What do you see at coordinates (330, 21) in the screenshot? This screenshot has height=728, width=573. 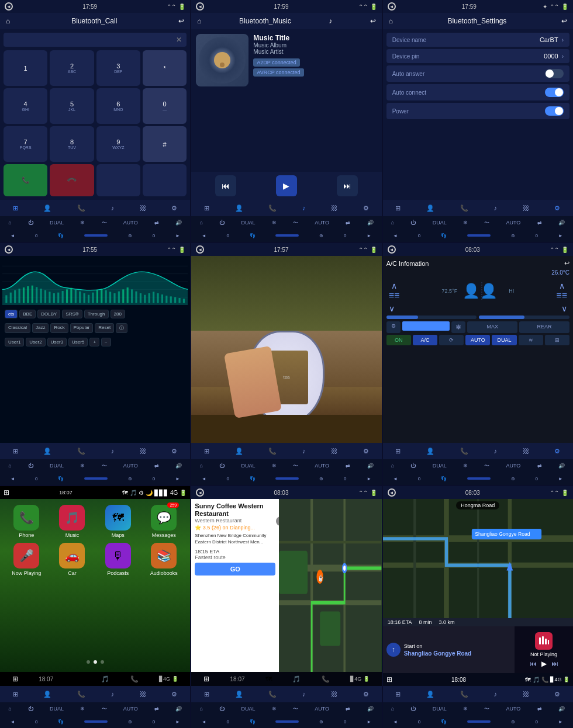 I see `note-icon-2: ♪` at bounding box center [330, 21].